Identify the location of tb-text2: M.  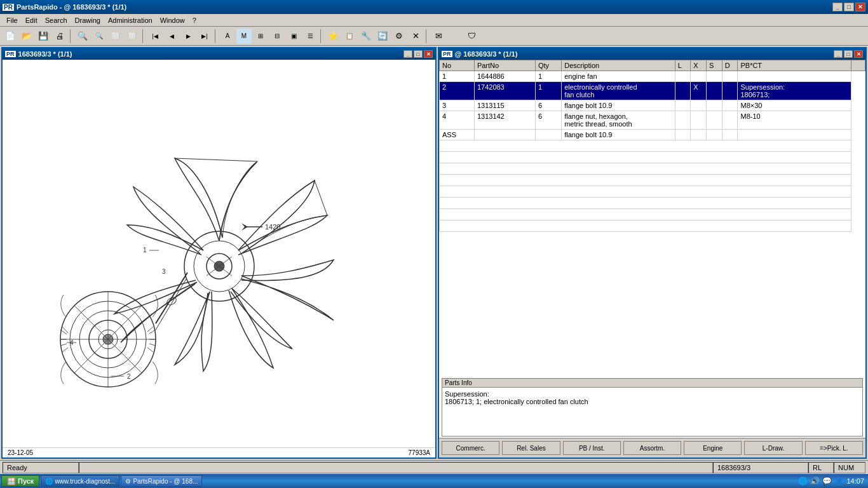
(244, 36).